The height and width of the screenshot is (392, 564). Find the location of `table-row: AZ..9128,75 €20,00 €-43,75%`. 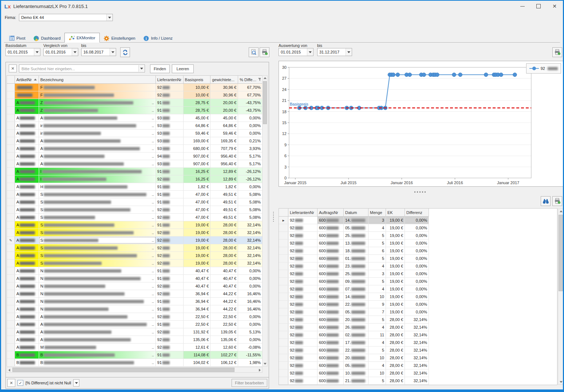

table-row: AZ..9128,75 €20,00 €-43,75% is located at coordinates (135, 103).